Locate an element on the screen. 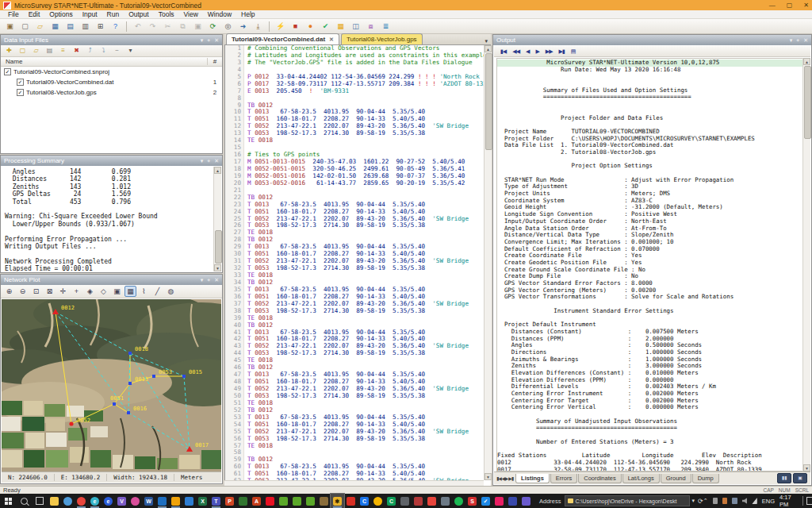  tan-app-icon is located at coordinates (324, 501).